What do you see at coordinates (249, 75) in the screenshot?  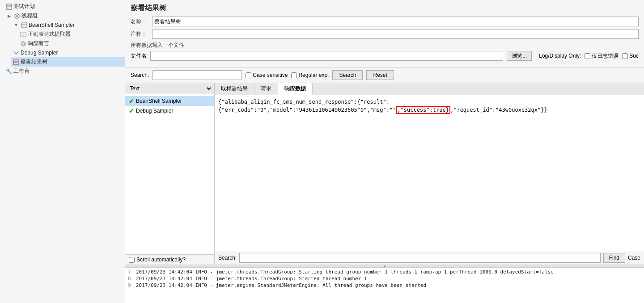 I see `case-sensitive-checkbox` at bounding box center [249, 75].